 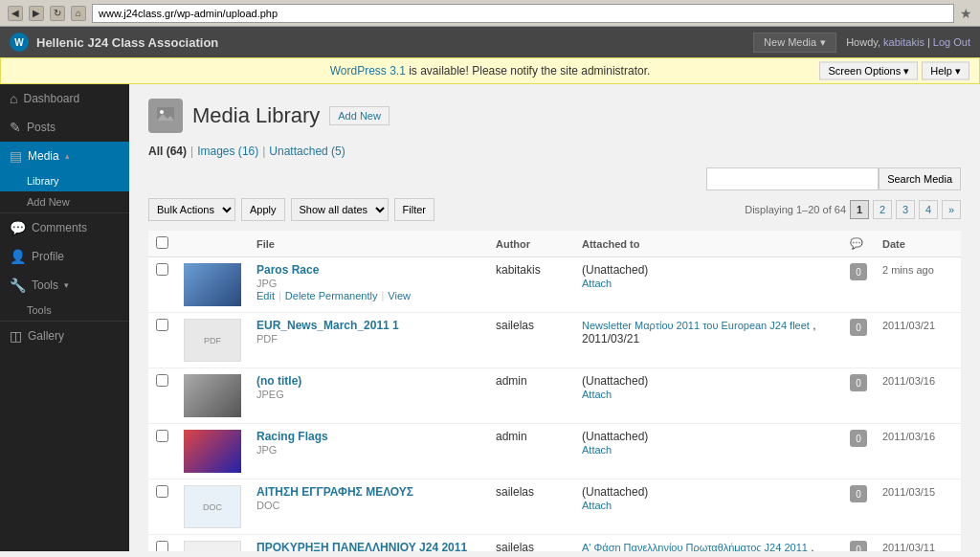 I want to click on apply-button: Apply, so click(x=263, y=210).